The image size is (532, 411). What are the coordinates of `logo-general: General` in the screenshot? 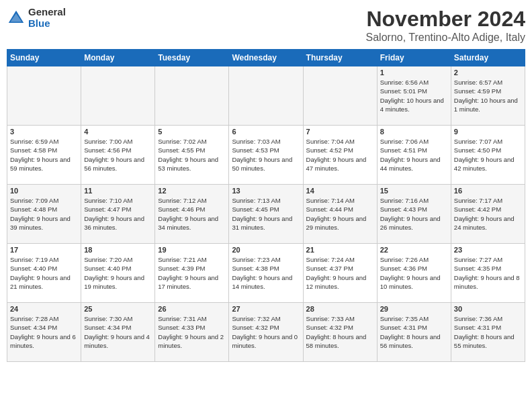 It's located at (47, 12).